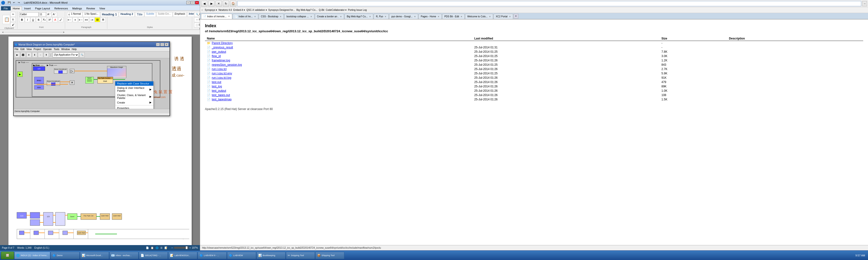 Image resolution: width=868 pixels, height=260 pixels. I want to click on tab-index-remote-active: 📄 Index of /remote... ✕, so click(217, 16).